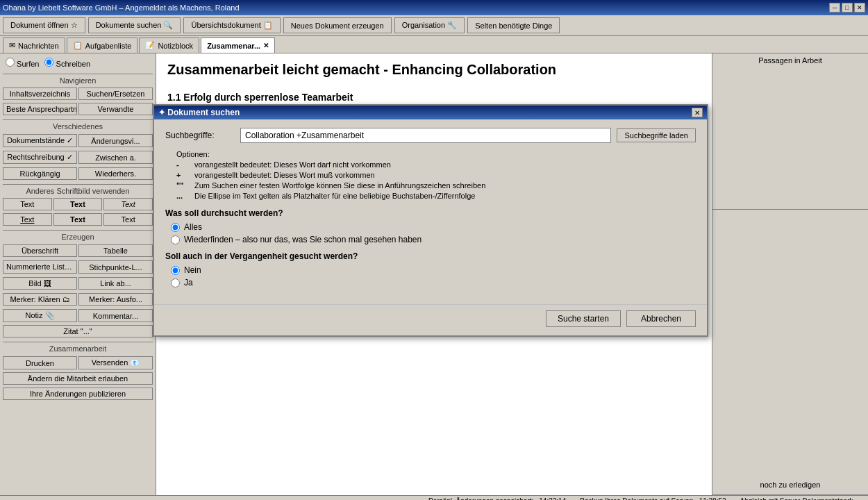  I want to click on q1-radio-wiederfinden, so click(175, 240).